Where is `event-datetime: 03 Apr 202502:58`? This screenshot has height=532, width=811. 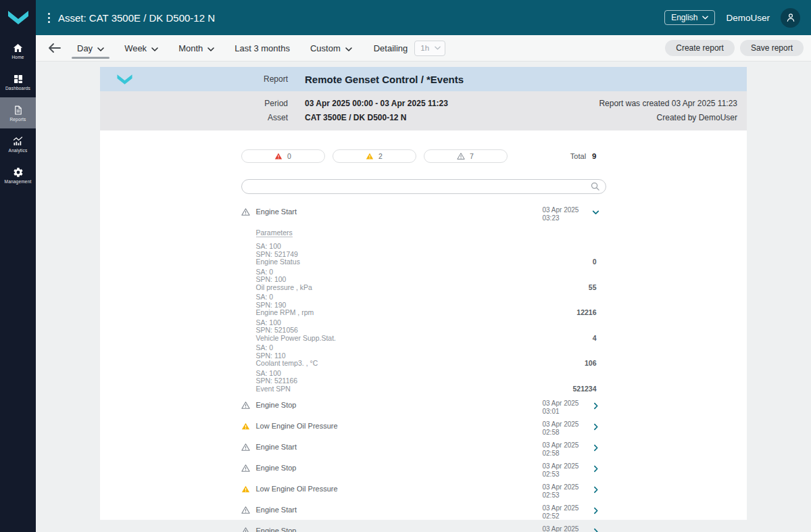
event-datetime: 03 Apr 202502:58 is located at coordinates (564, 429).